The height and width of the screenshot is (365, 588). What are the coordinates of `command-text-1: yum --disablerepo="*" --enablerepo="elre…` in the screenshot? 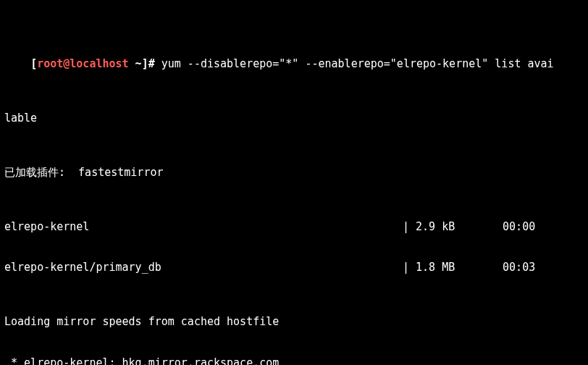 It's located at (358, 64).